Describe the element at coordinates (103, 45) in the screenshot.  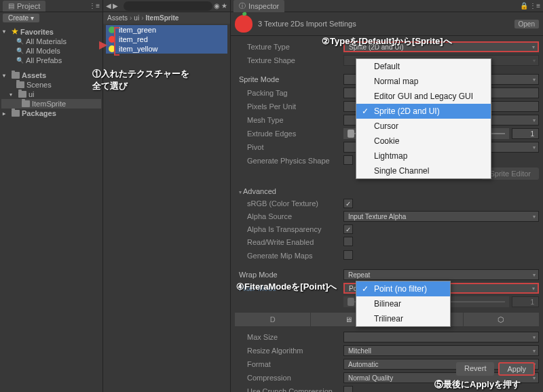
I see `arrow-icon: ▶` at that location.